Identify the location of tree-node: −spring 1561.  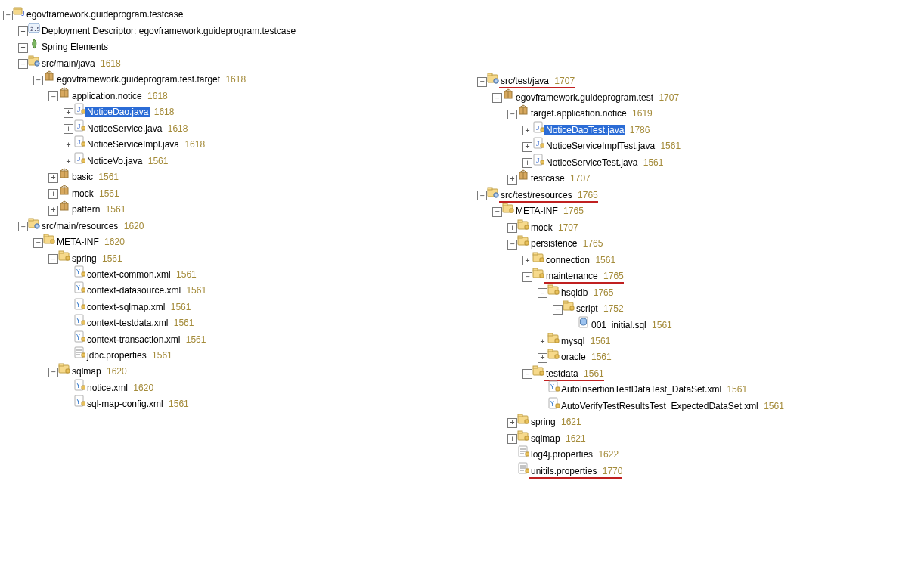
(233, 257).